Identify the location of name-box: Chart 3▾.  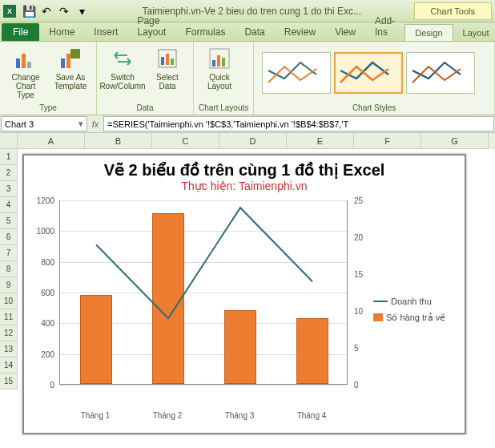
(44, 123).